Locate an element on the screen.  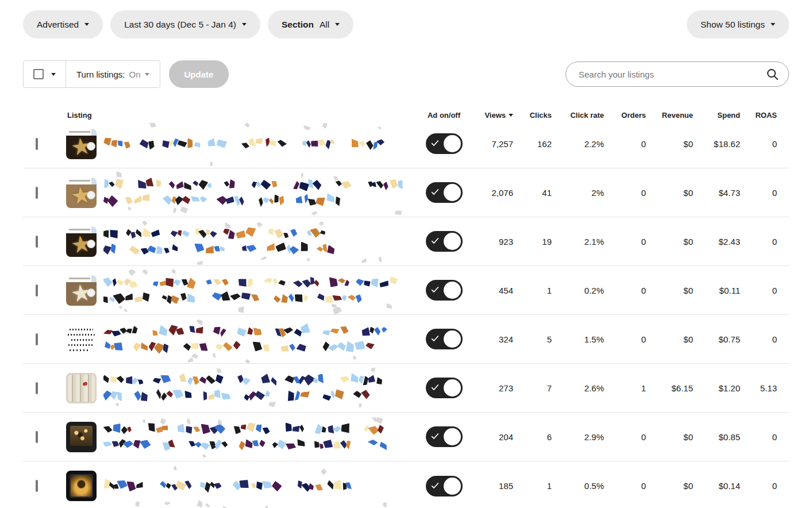
column-header-spend: Spend is located at coordinates (717, 115).